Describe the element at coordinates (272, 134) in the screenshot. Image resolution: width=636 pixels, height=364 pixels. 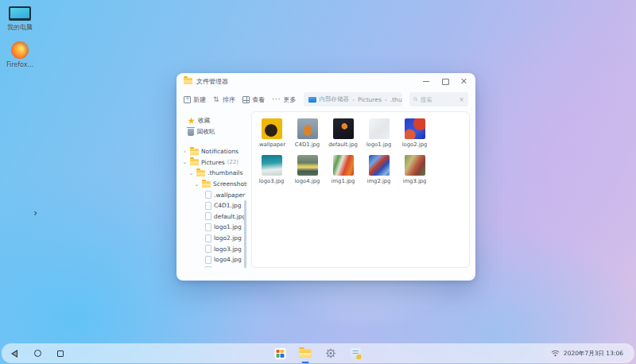
I see `file-tile: .wallpaper` at that location.